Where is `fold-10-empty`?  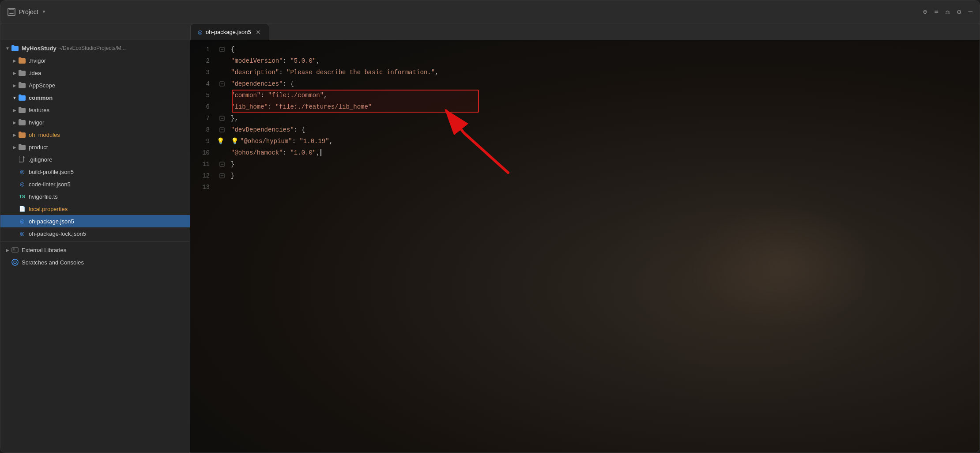
fold-10-empty is located at coordinates (222, 153).